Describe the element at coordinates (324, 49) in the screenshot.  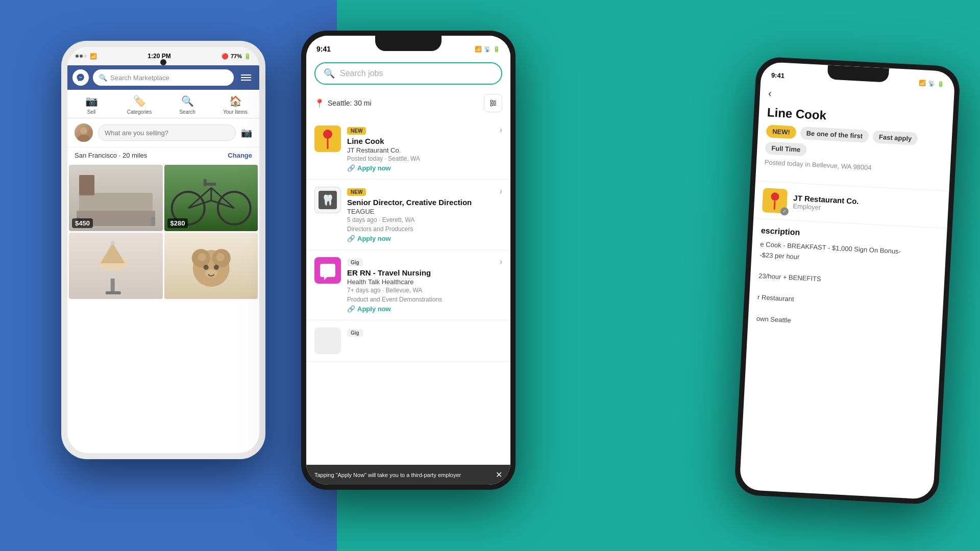
I see `phone2-time: 9:41` at that location.